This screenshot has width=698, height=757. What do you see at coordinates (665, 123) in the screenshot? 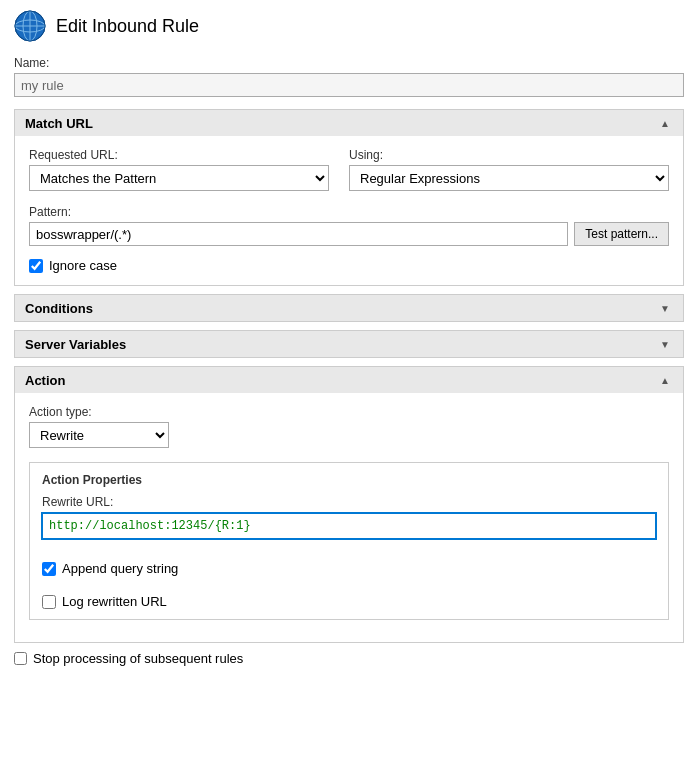
I see `match-url-chevron-up-icon: ▲` at bounding box center [665, 123].